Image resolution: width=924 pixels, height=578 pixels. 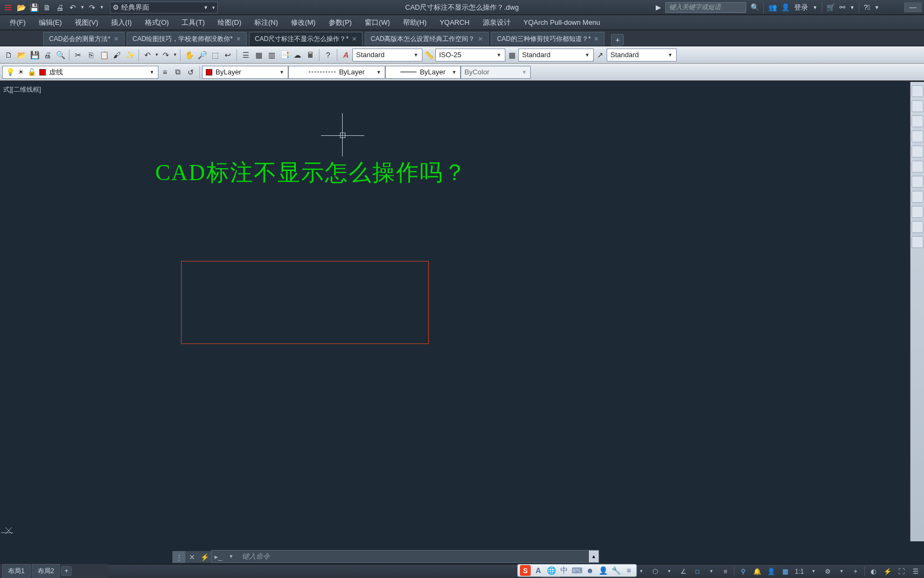 I want to click on viewport-label: 式][二维线框], so click(x=455, y=90).